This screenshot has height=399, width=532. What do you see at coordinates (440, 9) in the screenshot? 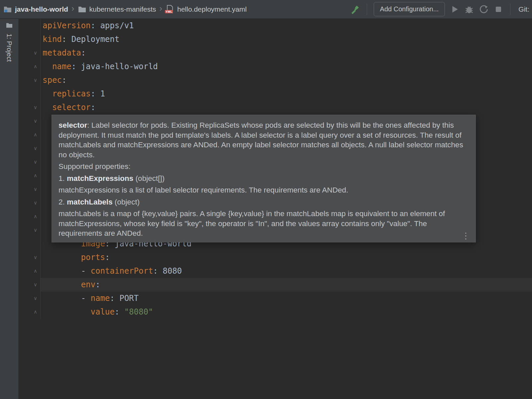
I see `toolbar-right: Add Configuration...` at bounding box center [440, 9].